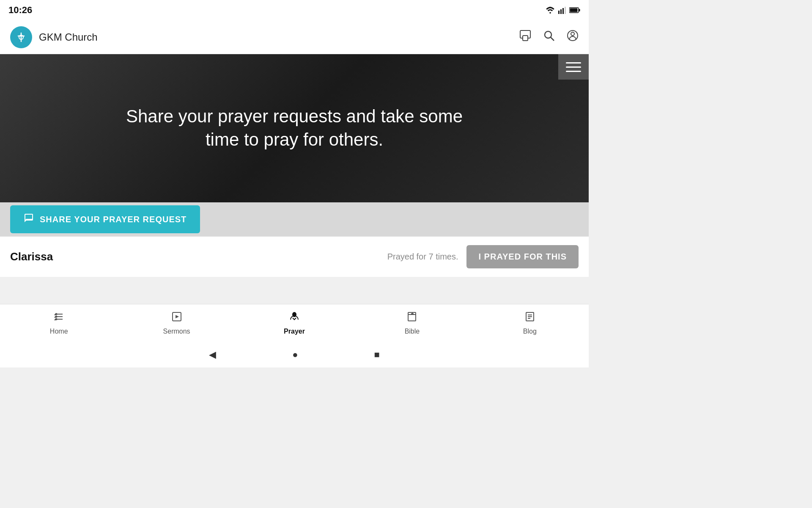  What do you see at coordinates (279, 37) in the screenshot?
I see `app-title: GKM Church` at bounding box center [279, 37].